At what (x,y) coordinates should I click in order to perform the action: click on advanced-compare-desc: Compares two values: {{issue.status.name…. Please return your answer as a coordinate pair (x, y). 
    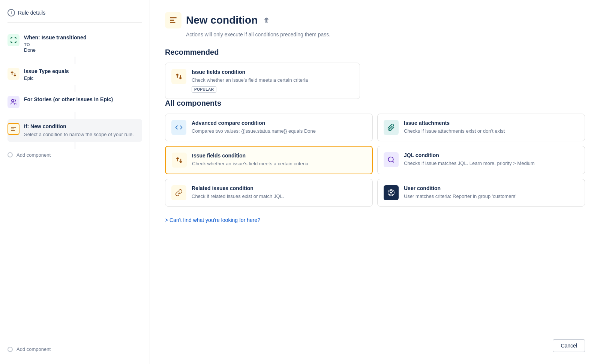
    Looking at the image, I should click on (279, 131).